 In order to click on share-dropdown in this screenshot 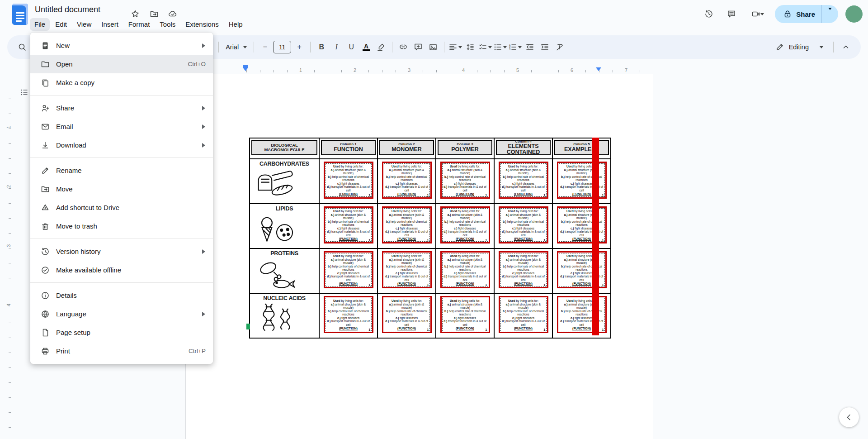, I will do `click(830, 14)`.